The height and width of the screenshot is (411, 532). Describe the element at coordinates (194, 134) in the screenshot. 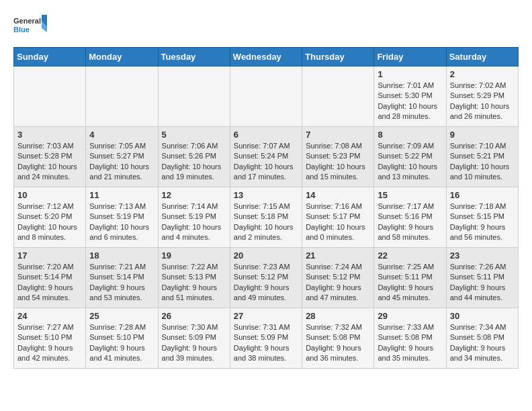

I see `day-number: 5` at that location.